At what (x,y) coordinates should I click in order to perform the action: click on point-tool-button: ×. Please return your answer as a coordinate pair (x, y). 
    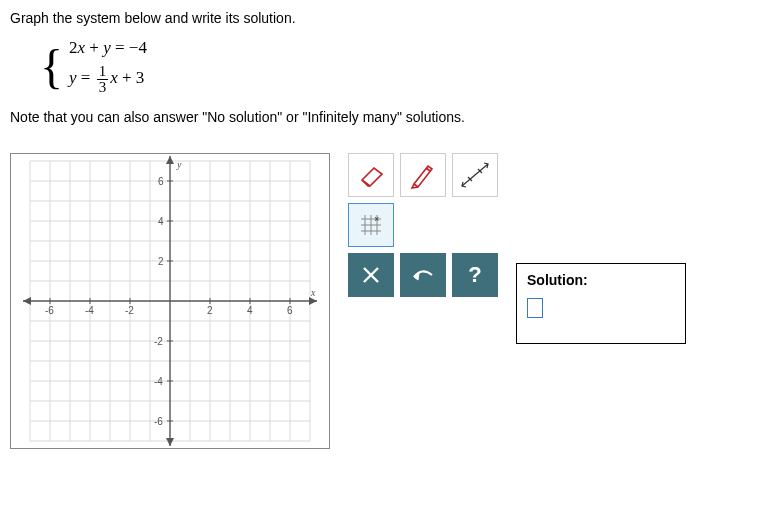
    Looking at the image, I should click on (371, 225).